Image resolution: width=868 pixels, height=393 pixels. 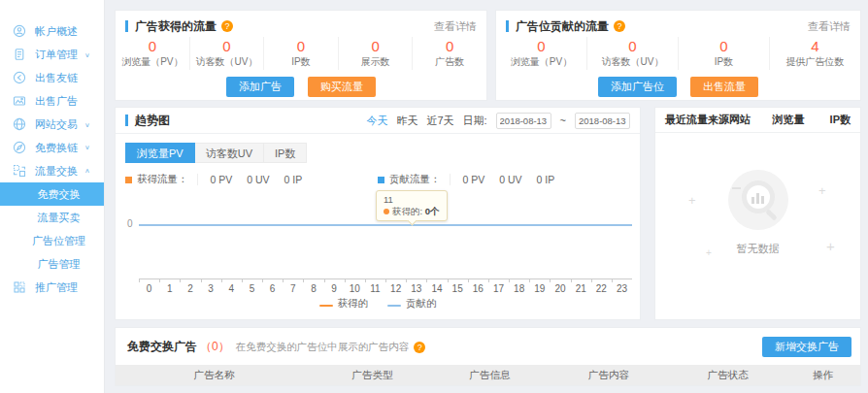 What do you see at coordinates (476, 120) in the screenshot?
I see `date-label: 日期:` at bounding box center [476, 120].